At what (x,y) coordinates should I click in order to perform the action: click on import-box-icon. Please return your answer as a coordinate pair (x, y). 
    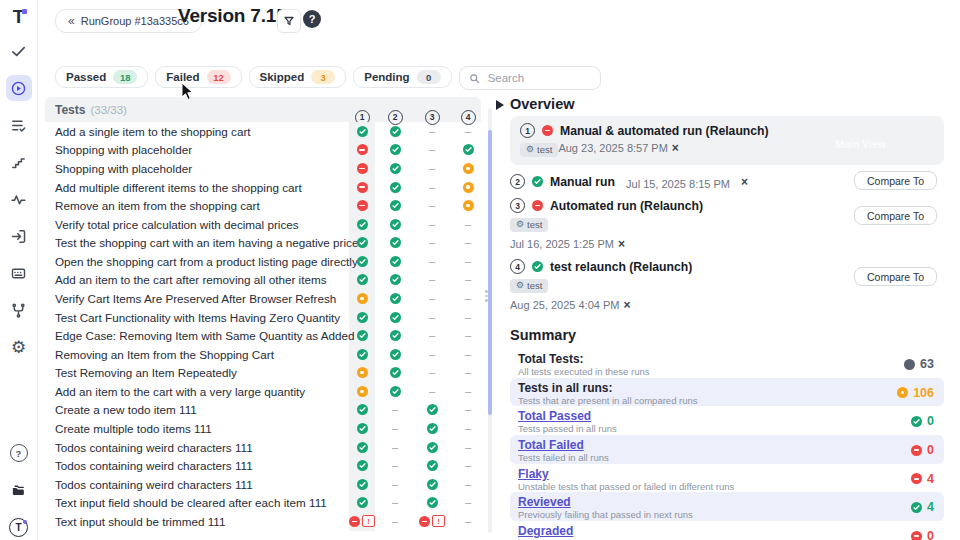
    Looking at the image, I should click on (19, 236).